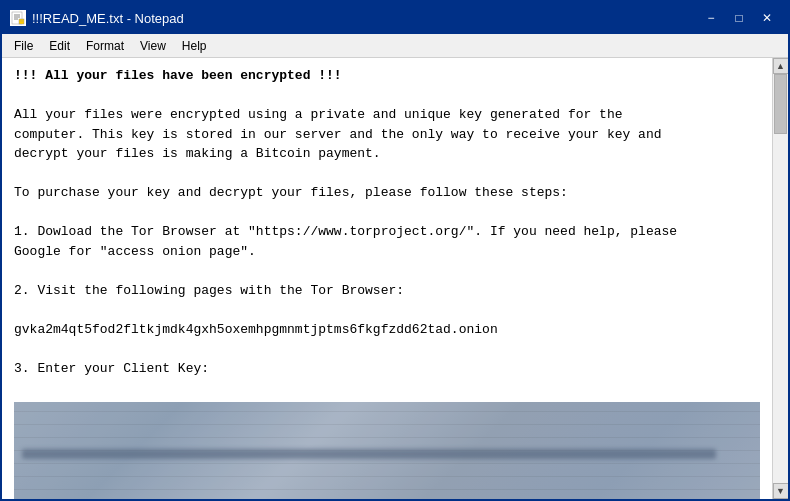 The width and height of the screenshot is (790, 501). What do you see at coordinates (60, 46) in the screenshot?
I see `menu-edit: Edit` at bounding box center [60, 46].